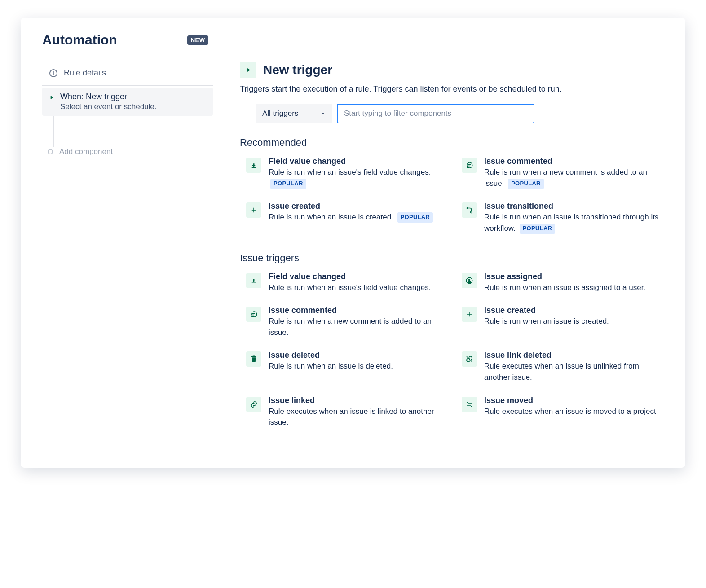 The width and height of the screenshot is (706, 588). Describe the element at coordinates (50, 152) in the screenshot. I see `empty-circle-icon` at that location.